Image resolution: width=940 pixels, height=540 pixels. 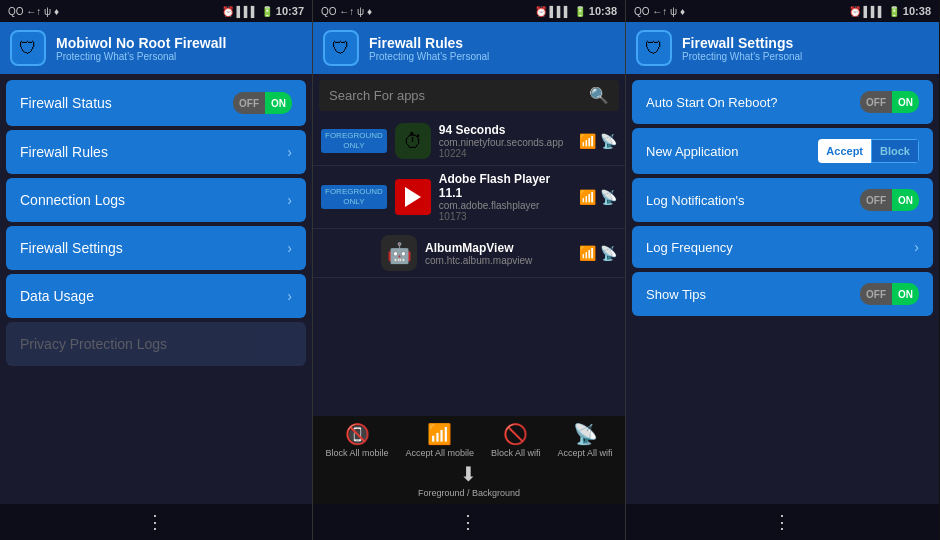 I want to click on app-name-0: 94 Seconds, so click(x=505, y=130).